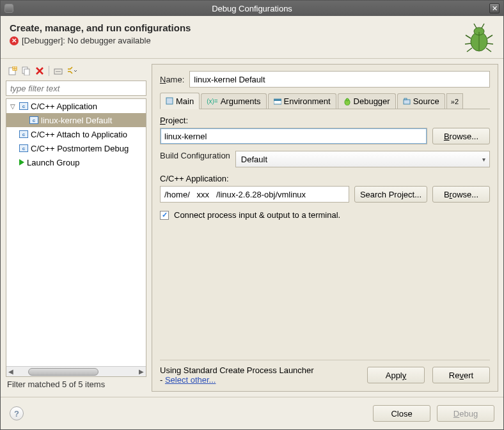  Describe the element at coordinates (466, 413) in the screenshot. I see `debug-button: Debug` at that location.